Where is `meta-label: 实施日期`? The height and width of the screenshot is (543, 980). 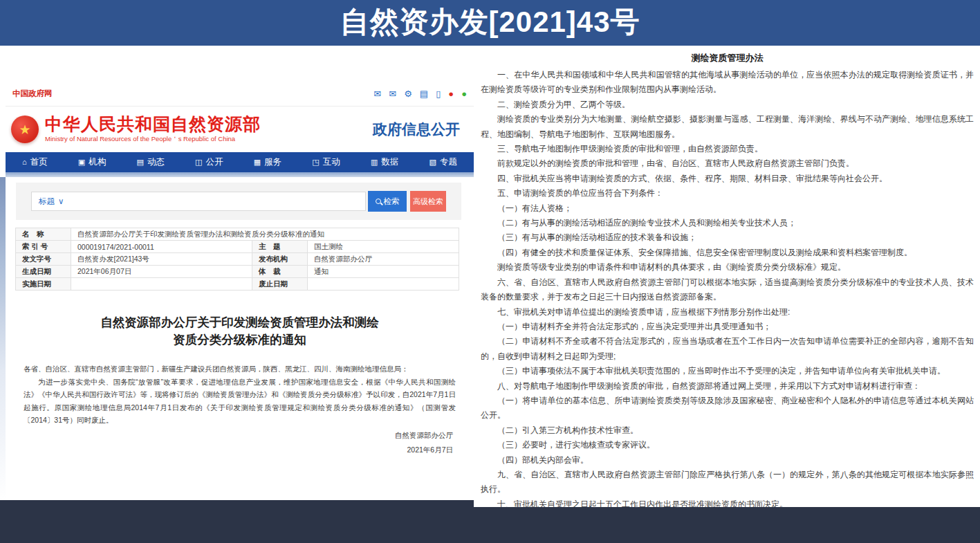
meta-label: 实施日期 is located at coordinates (44, 284).